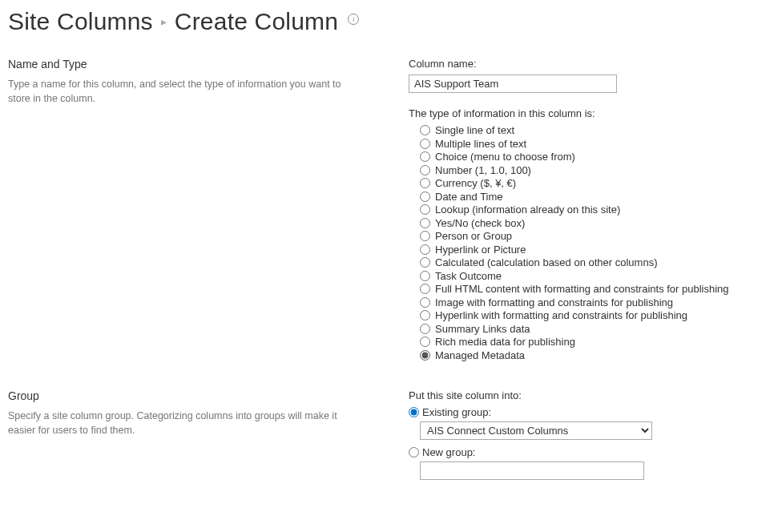  I want to click on chevron-right-icon: ▸, so click(163, 22).